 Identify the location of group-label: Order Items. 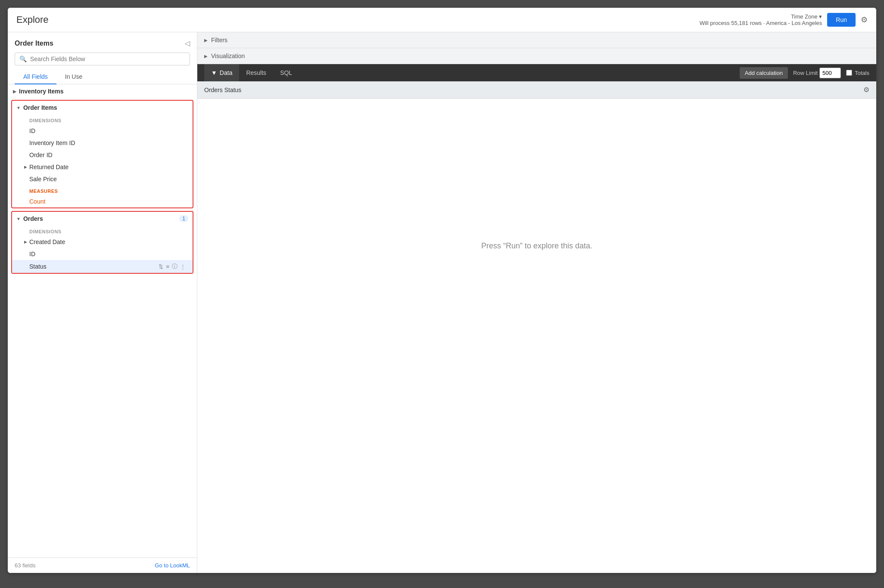
(40, 108).